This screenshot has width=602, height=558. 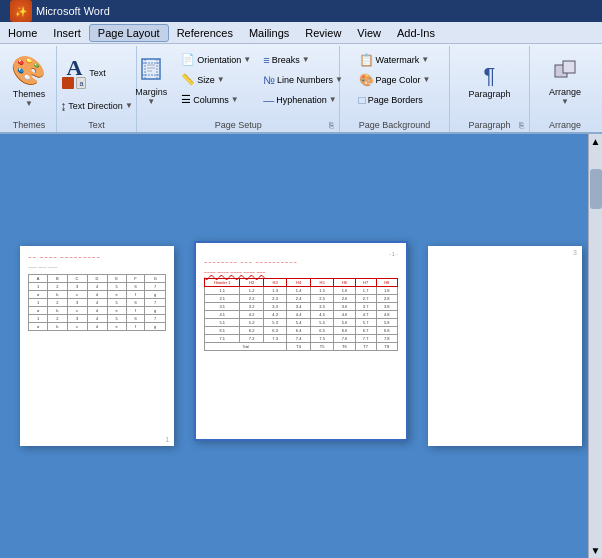 I want to click on text-direction-button: ↨ Text Direction ▼, so click(x=96, y=106).